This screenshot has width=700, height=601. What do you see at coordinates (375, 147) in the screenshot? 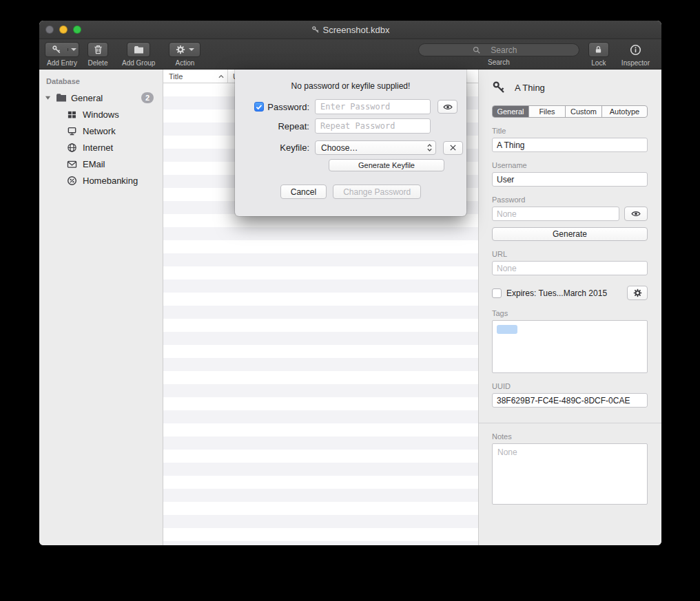
I see `keyfile-popup: Choose…` at bounding box center [375, 147].